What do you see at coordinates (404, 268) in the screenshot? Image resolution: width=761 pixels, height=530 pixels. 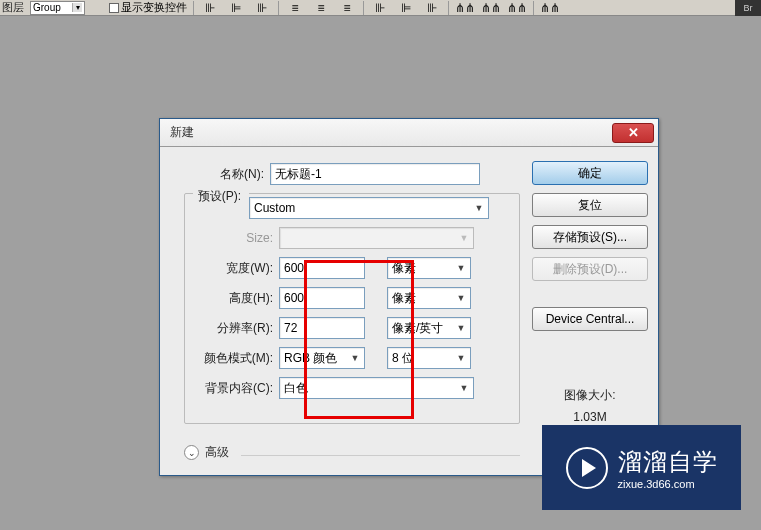 I see `width-unit: 像素` at bounding box center [404, 268].